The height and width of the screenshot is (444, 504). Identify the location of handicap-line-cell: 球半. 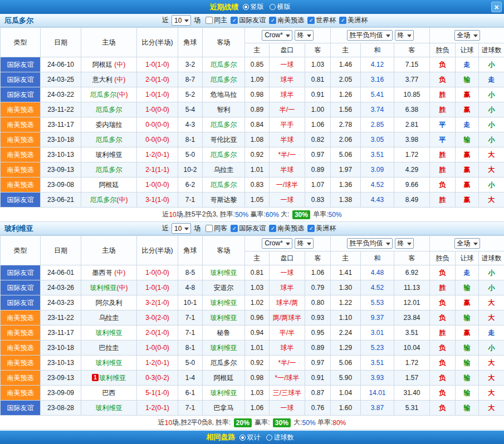
(287, 348).